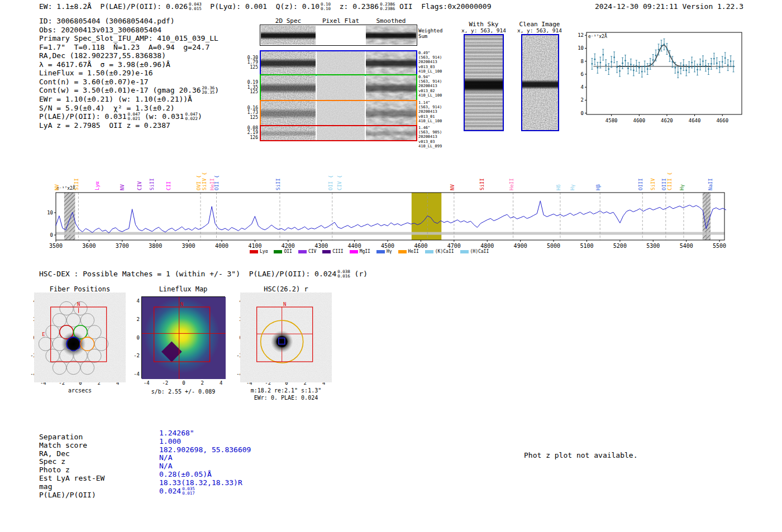 This screenshot has width=782, height=532. Describe the element at coordinates (286, 289) in the screenshot. I see `hsc-cutout-title: HSC(26.2) r` at that location.